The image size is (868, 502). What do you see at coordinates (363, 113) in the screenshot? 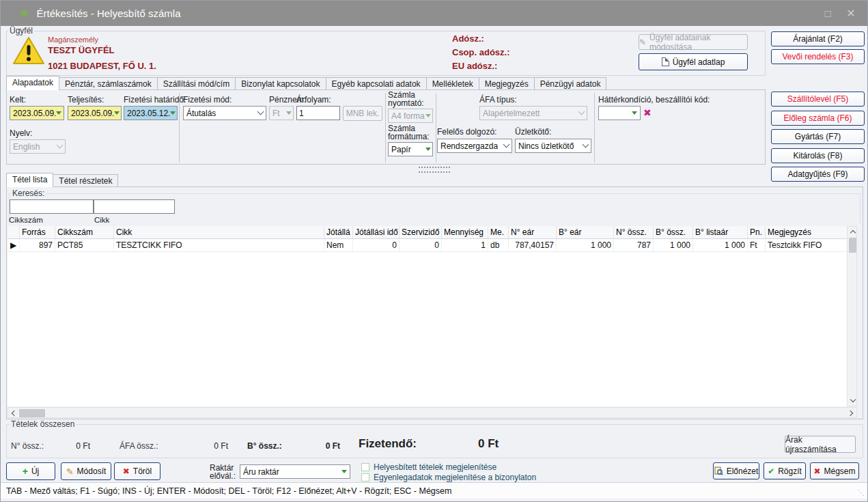
I see `mnb-label: MNB lek.` at bounding box center [363, 113].